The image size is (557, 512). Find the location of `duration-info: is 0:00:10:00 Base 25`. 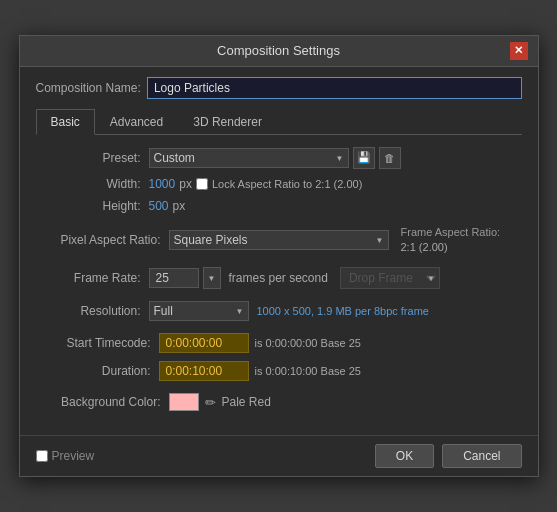

duration-info: is 0:00:10:00 Base 25 is located at coordinates (308, 371).